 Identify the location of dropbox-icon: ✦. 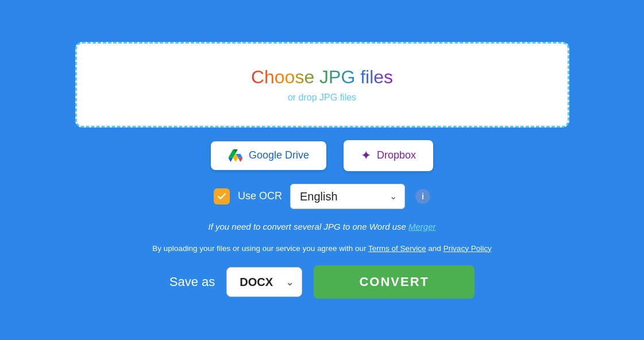
(366, 156).